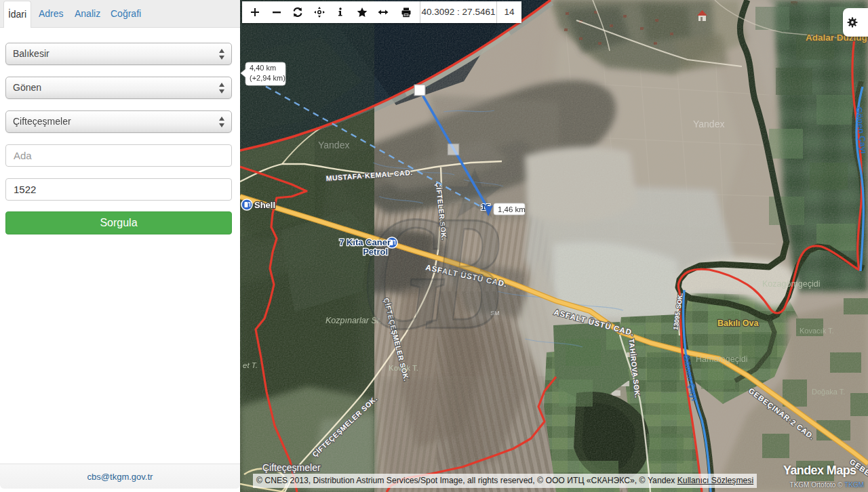 This screenshot has width=868, height=492. I want to click on svg-text: Bakılı Ova, so click(738, 323).